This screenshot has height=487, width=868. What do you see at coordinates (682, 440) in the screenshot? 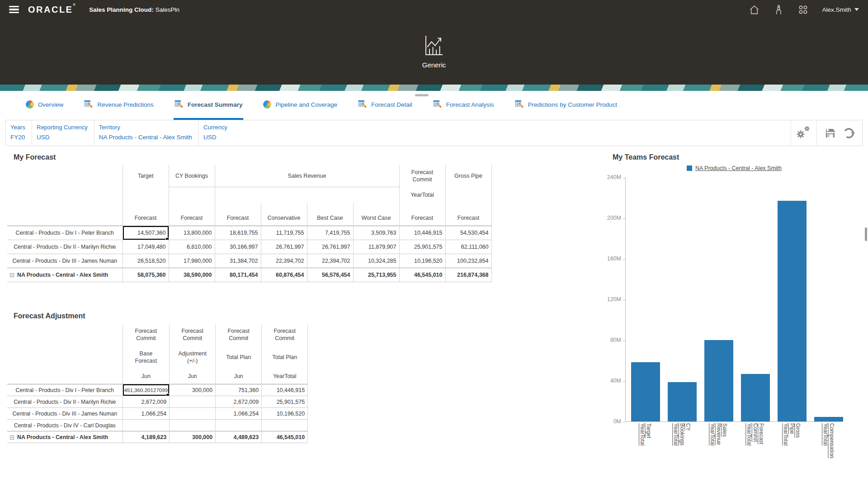
I see `x-axis-label: CYBookingsYearTotal` at bounding box center [682, 440].